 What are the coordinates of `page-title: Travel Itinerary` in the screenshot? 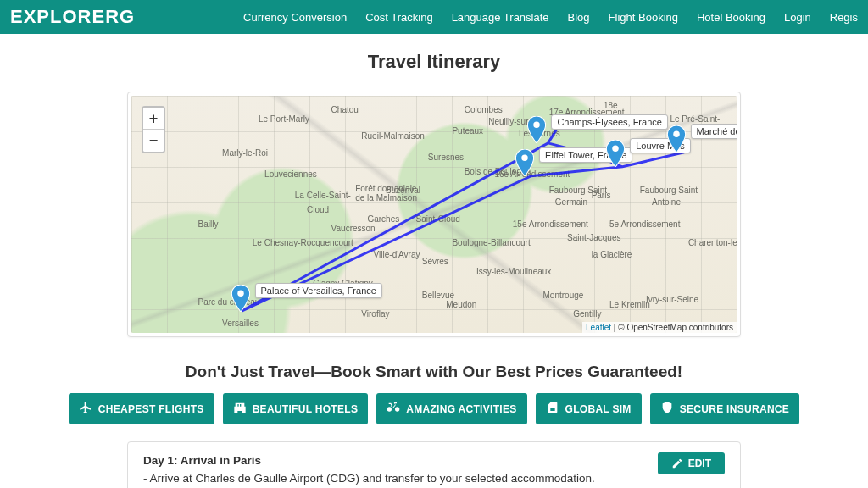 It's located at (434, 62).